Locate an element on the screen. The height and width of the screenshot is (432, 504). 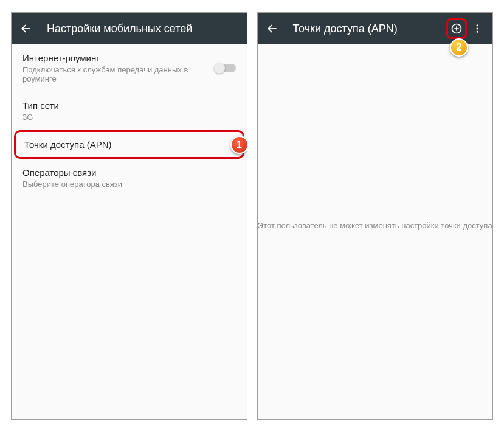
network-type-row: Тип сети 3G is located at coordinates (129, 111).